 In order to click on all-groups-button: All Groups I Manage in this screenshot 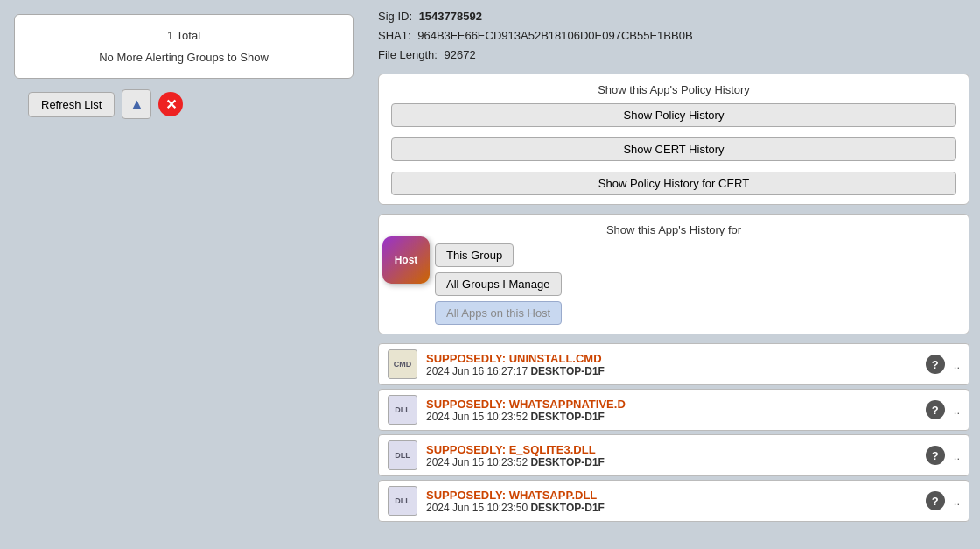, I will do `click(499, 284)`.